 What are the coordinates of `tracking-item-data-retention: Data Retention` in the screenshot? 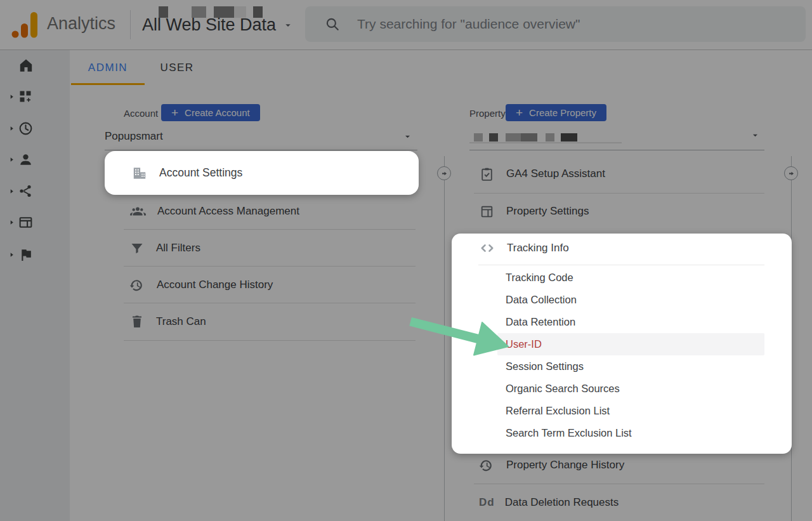 It's located at (622, 322).